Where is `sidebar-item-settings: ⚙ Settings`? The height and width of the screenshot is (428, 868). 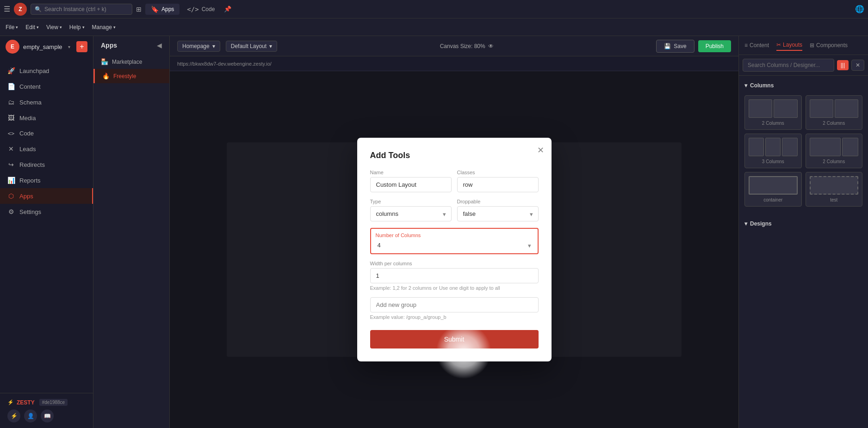 sidebar-item-settings: ⚙ Settings is located at coordinates (46, 212).